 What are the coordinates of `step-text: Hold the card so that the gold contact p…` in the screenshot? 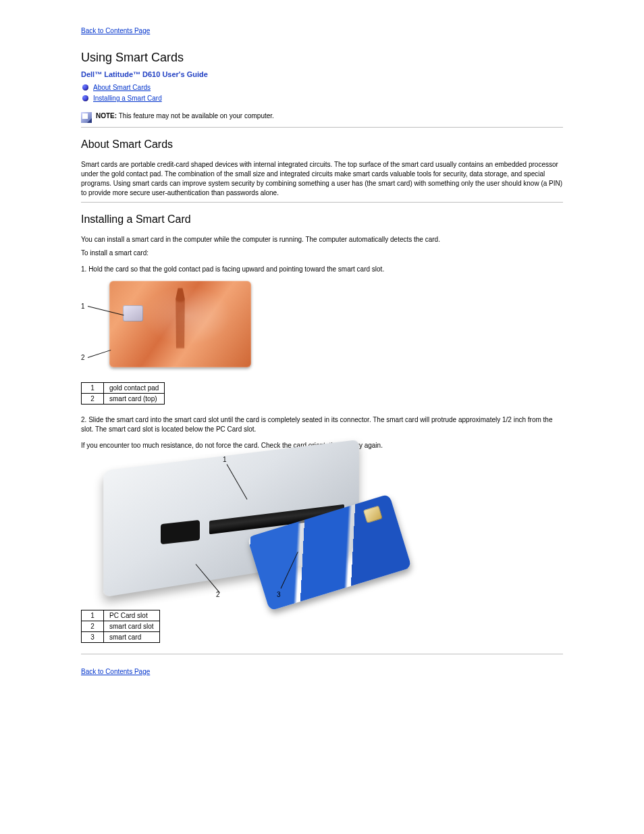 It's located at (236, 269).